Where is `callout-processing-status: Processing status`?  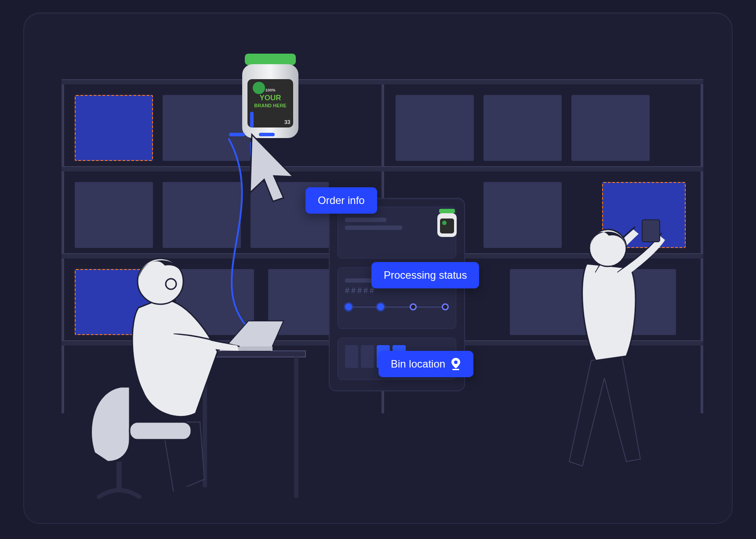
callout-processing-status: Processing status is located at coordinates (425, 275).